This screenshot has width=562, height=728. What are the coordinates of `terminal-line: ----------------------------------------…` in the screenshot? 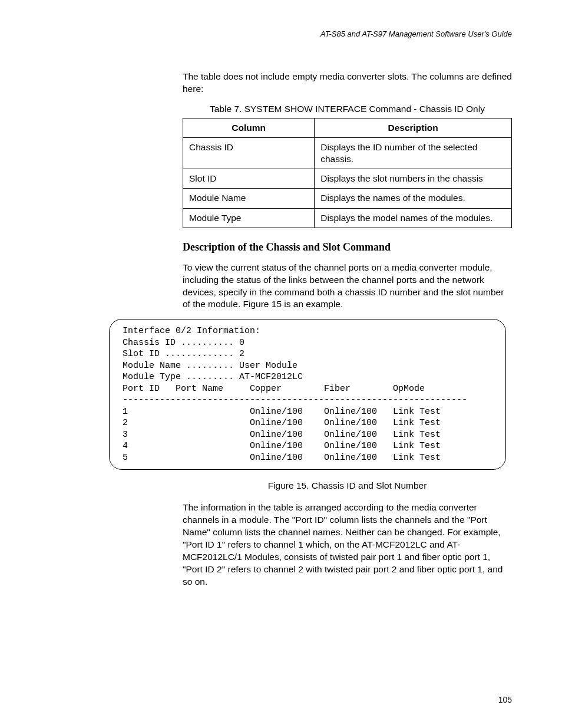 It's located at (295, 400).